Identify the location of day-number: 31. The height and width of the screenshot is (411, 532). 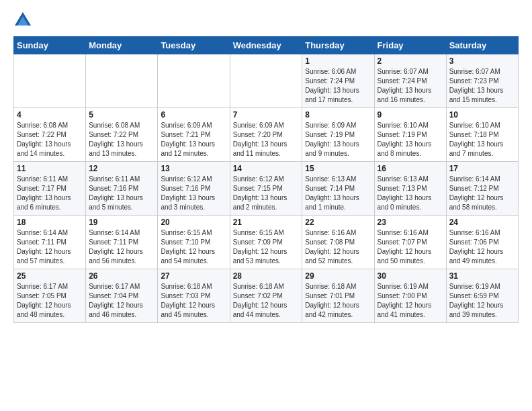
(482, 276).